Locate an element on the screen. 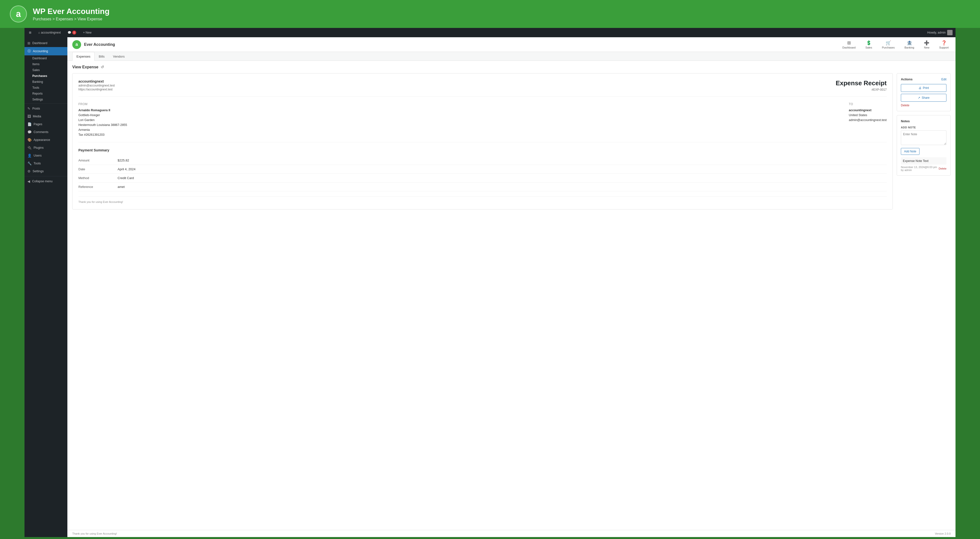 The image size is (980, 539). posts-icon: ✎ is located at coordinates (29, 108).